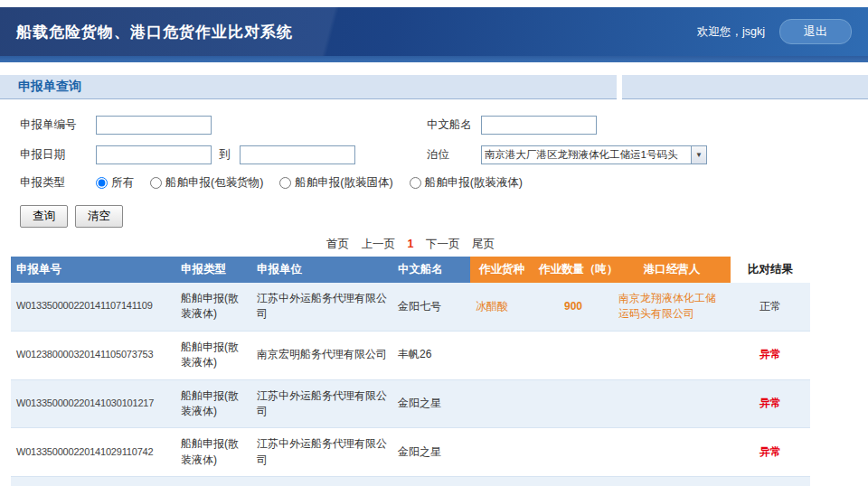  What do you see at coordinates (309, 182) in the screenshot?
I see `declare-type-radio-group: 所有 船舶申报(包装货物) 船舶申报(散装固体) 船舶申报(散装液体)` at bounding box center [309, 182].